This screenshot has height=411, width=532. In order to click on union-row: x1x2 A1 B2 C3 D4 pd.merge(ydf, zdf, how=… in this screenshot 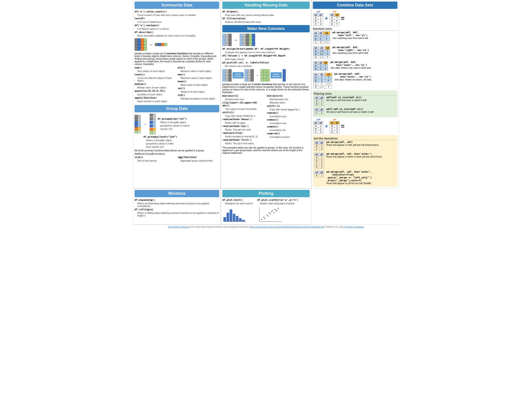, I will do `click(355, 161)`.